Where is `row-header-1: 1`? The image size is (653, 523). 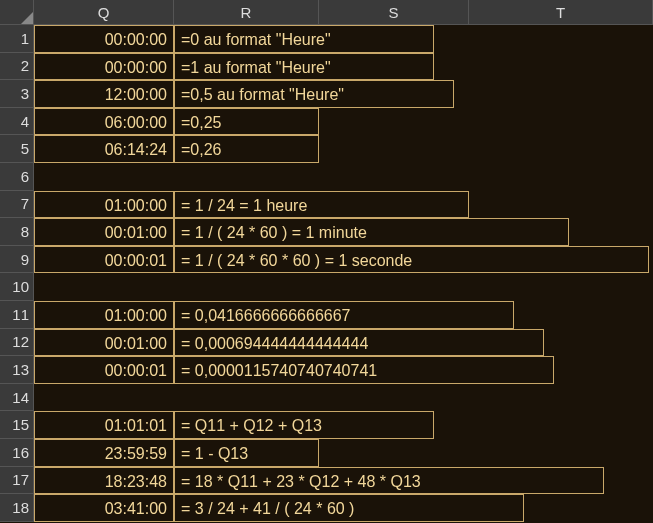
row-header-1: 1 is located at coordinates (17, 39).